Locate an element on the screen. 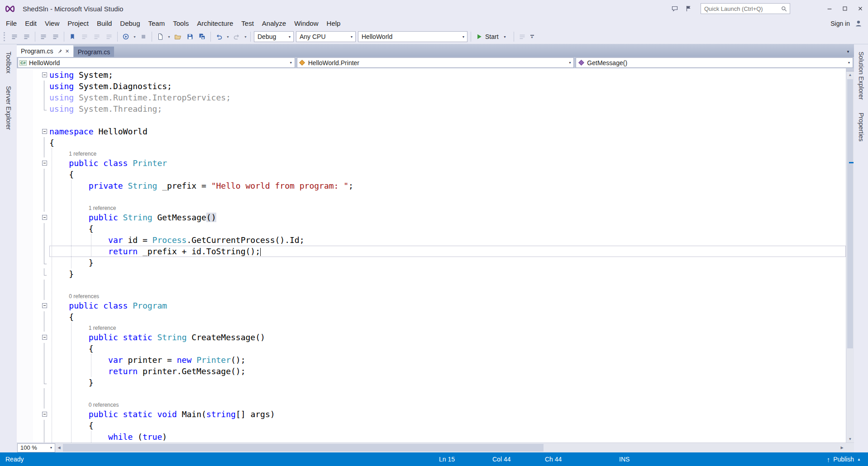 The height and width of the screenshot is (466, 868). save-all-button is located at coordinates (202, 37).